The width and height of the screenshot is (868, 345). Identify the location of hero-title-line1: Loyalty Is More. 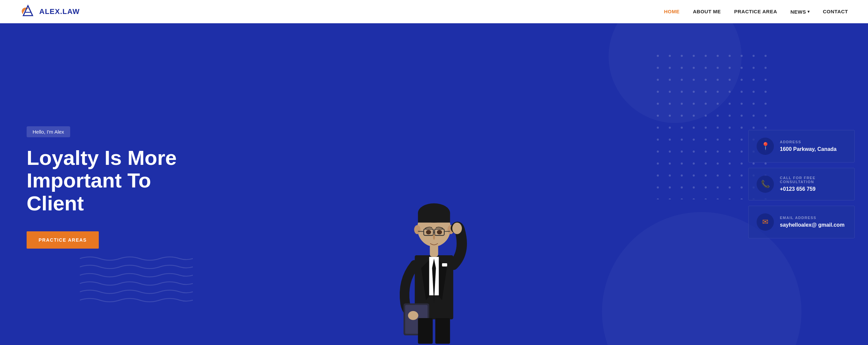
(102, 158).